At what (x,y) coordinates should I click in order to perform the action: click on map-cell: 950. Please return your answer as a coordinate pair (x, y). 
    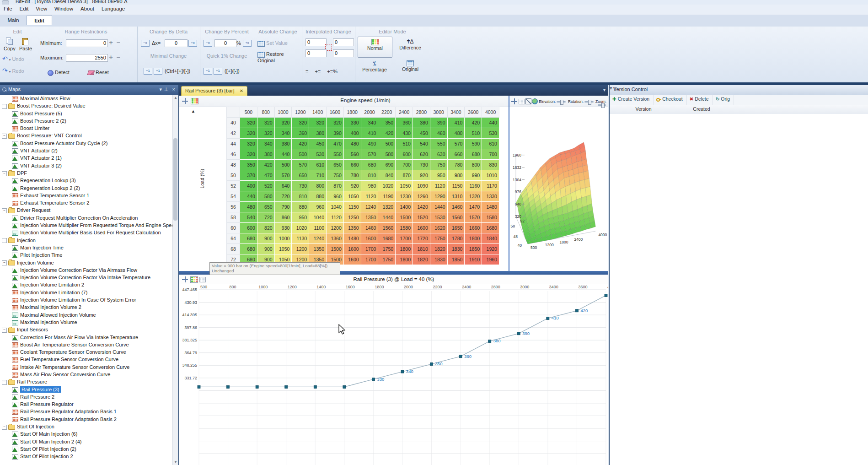
    Looking at the image, I should click on (439, 176).